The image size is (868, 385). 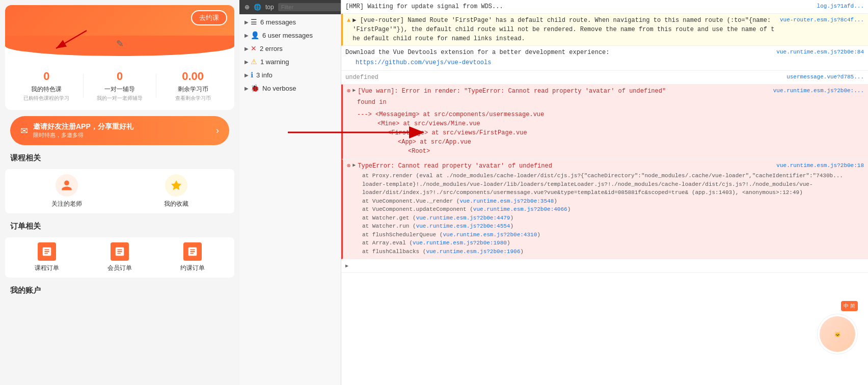 What do you see at coordinates (255, 35) in the screenshot?
I see `user-messages-icon: 👤` at bounding box center [255, 35].